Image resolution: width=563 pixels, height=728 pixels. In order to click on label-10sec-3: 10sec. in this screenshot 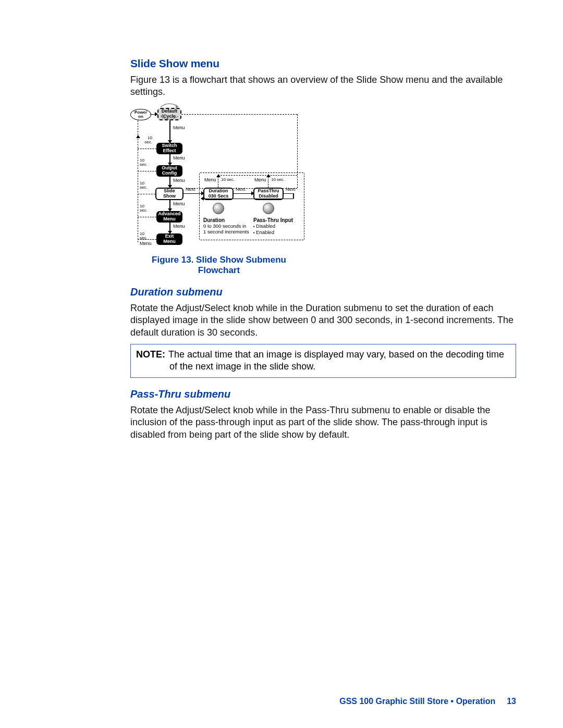, I will do `click(146, 186)`.